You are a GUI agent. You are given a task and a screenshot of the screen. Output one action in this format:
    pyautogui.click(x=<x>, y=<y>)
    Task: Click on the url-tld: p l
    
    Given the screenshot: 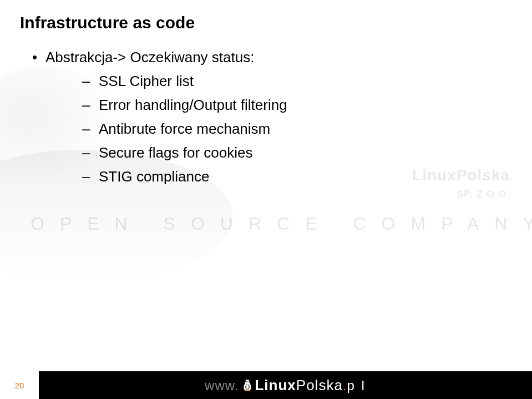 What is the action you would take?
    pyautogui.click(x=357, y=386)
    